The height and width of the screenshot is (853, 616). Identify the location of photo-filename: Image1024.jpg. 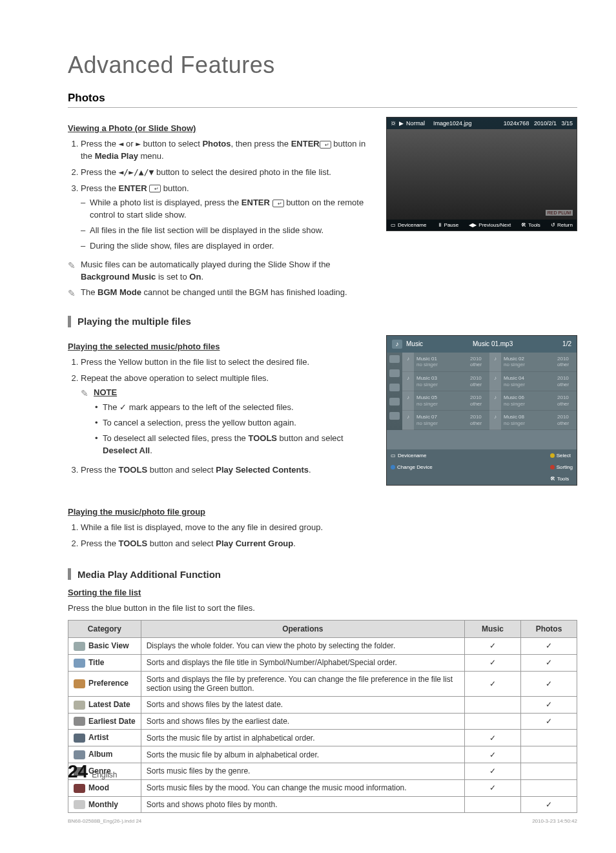
(453, 123).